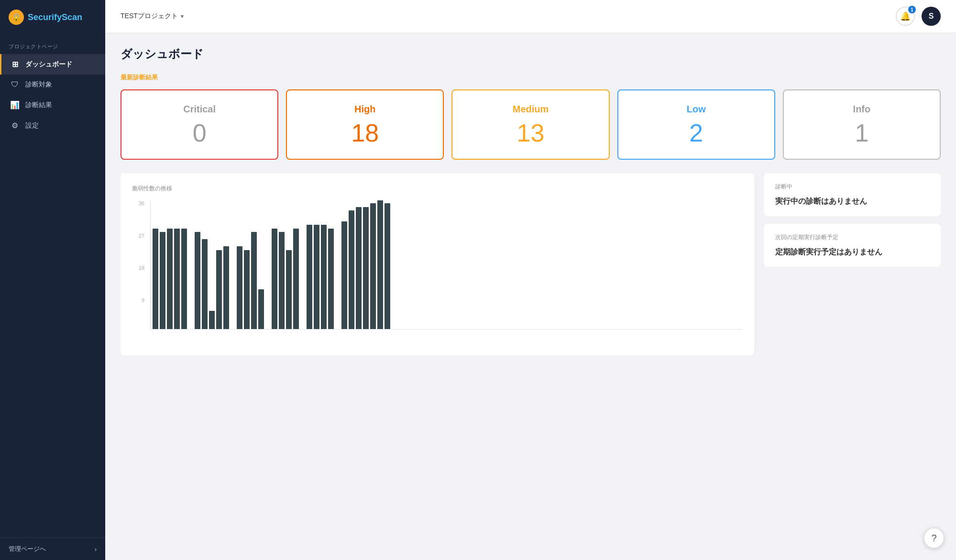  I want to click on low-label: Low, so click(696, 109).